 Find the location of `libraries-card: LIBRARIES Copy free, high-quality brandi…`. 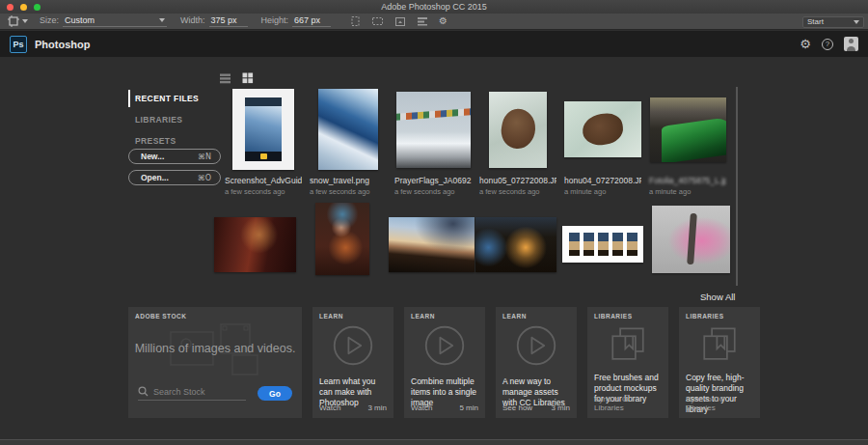

libraries-card: LIBRARIES Copy free, high-quality brandi… is located at coordinates (719, 363).